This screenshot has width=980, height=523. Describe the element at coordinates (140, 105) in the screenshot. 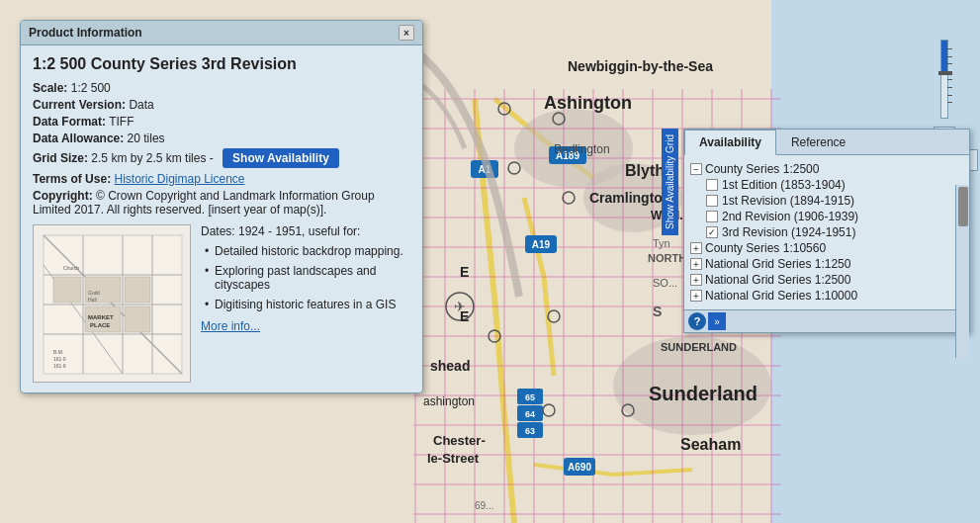

I see `version-value: Data` at that location.